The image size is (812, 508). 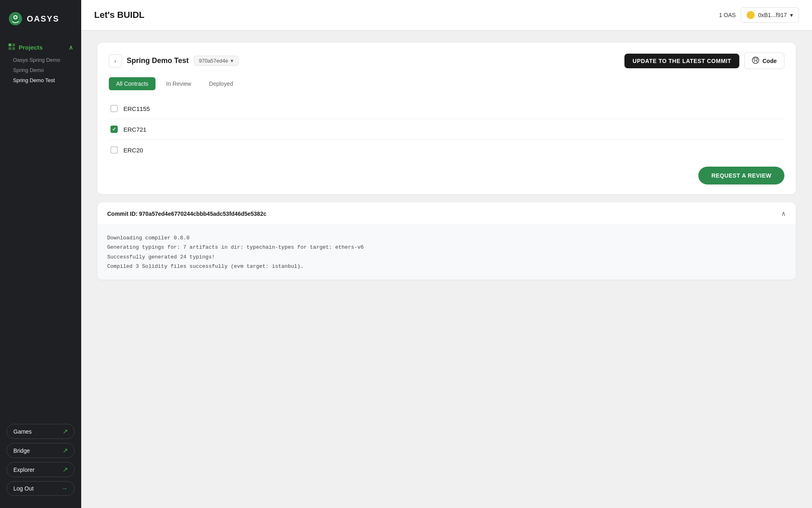 I want to click on bridge-link-button: Bridge ↗, so click(x=41, y=450).